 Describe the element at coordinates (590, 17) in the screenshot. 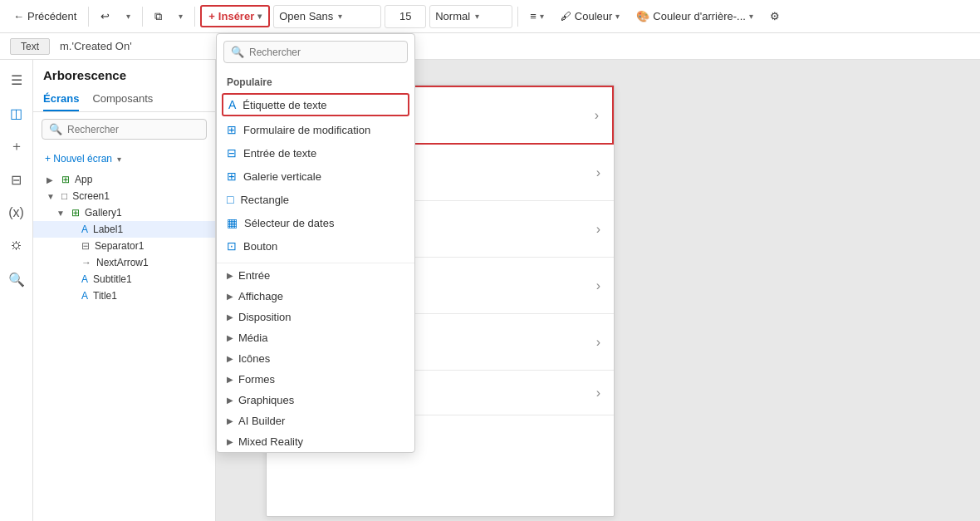

I see `color-button: 🖋 Couleur ▾` at that location.